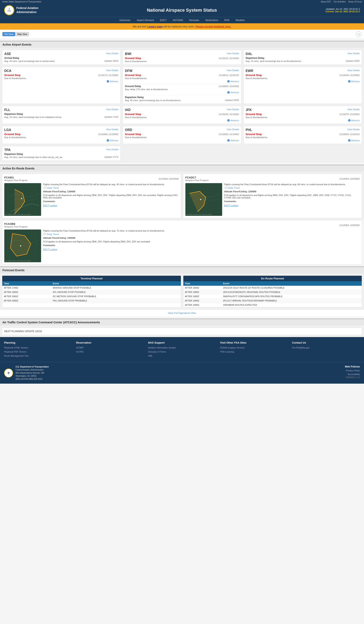  Describe the element at coordinates (45, 188) in the screenshot. I see `clock-icon-fcaid1: 🕐` at that location.